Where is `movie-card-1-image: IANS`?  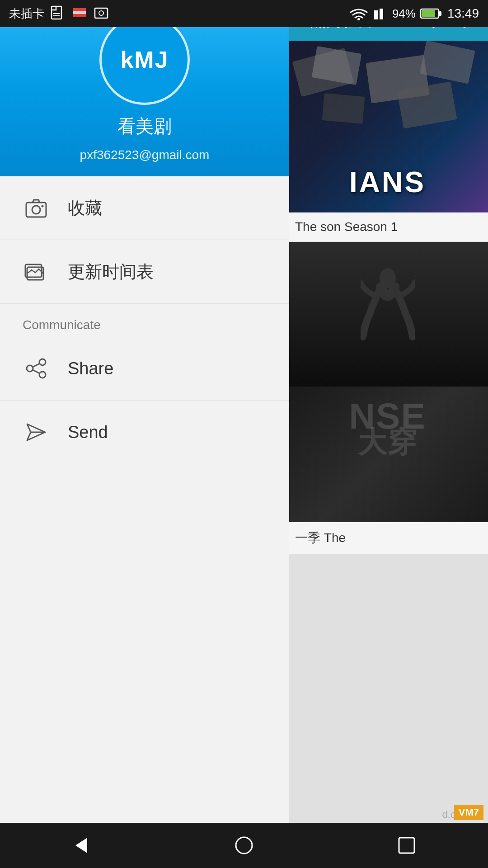 movie-card-1-image: IANS is located at coordinates (388, 127).